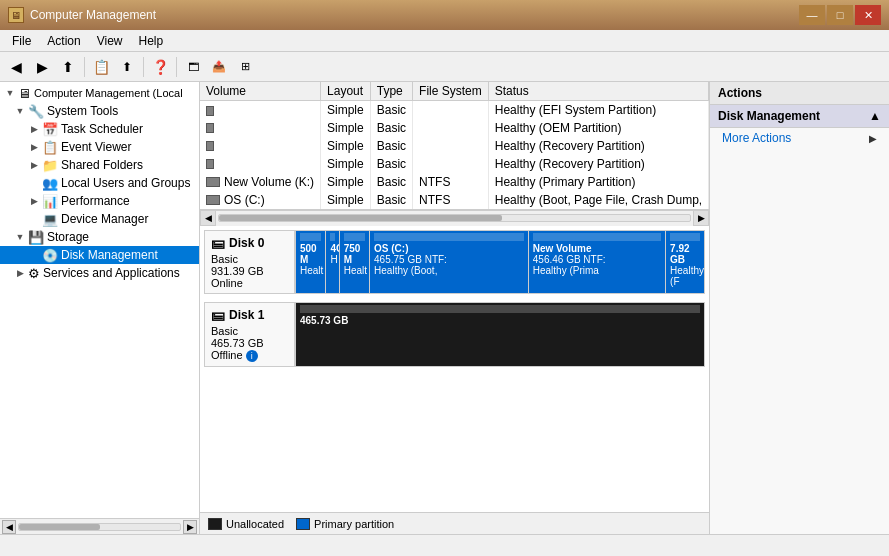  I want to click on disk-status-1: Offline i, so click(250, 356).